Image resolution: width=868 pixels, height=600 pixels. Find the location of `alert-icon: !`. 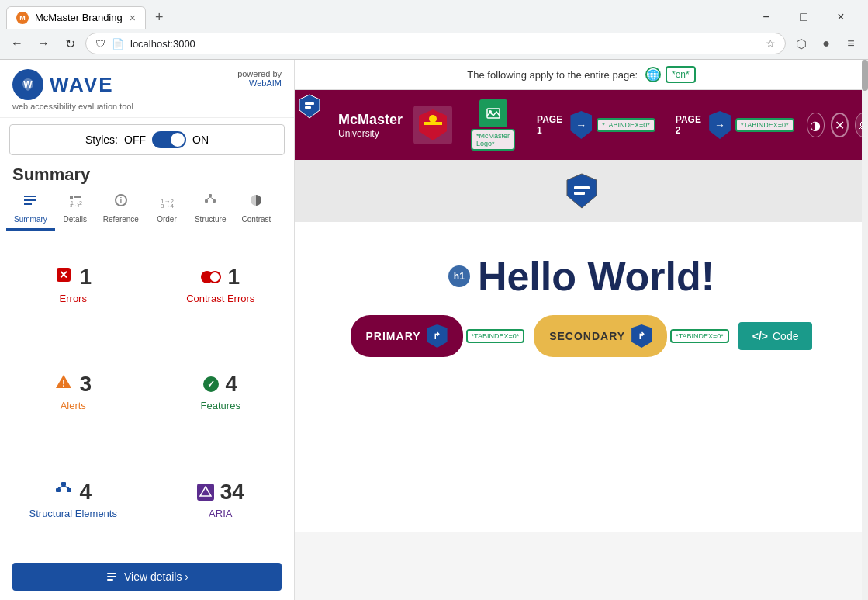

alert-icon: ! is located at coordinates (64, 384).